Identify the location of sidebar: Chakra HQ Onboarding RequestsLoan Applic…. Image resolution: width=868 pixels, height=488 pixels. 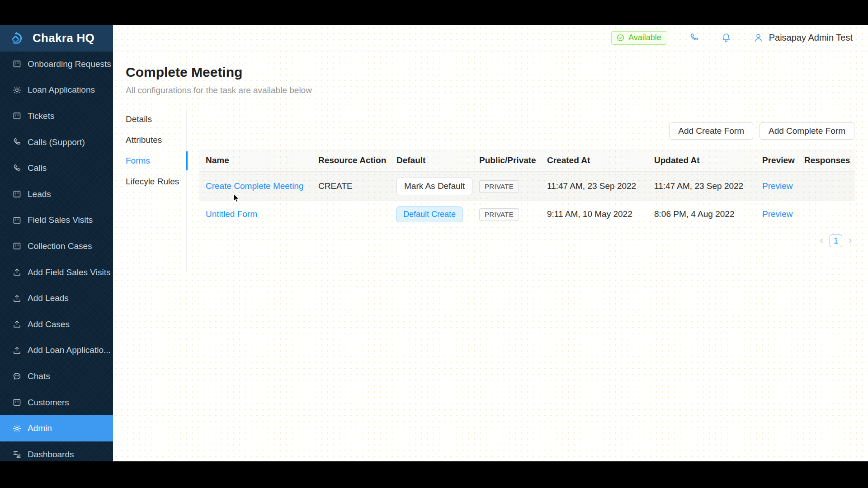
(57, 243).